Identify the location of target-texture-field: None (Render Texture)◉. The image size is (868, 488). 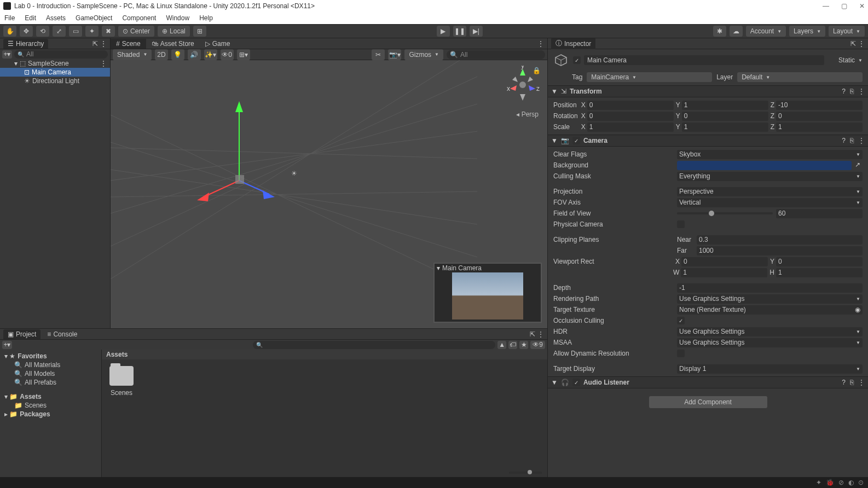
(769, 310).